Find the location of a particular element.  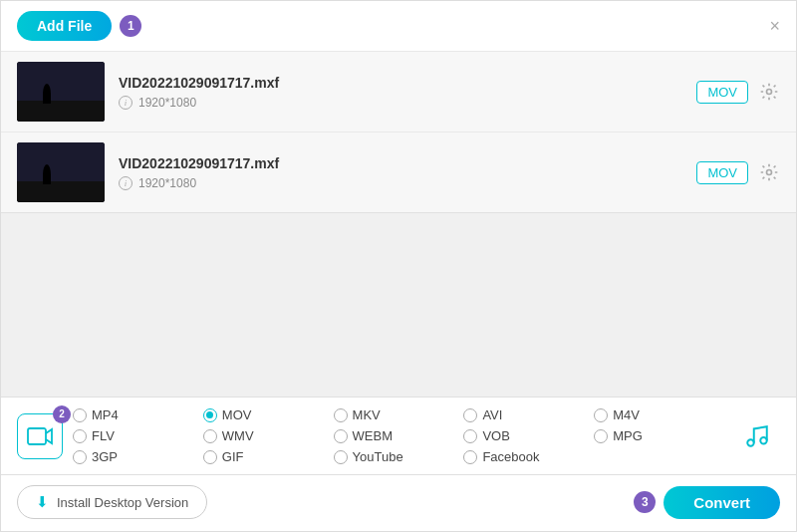

format-label-wmv: WMV is located at coordinates (238, 436).